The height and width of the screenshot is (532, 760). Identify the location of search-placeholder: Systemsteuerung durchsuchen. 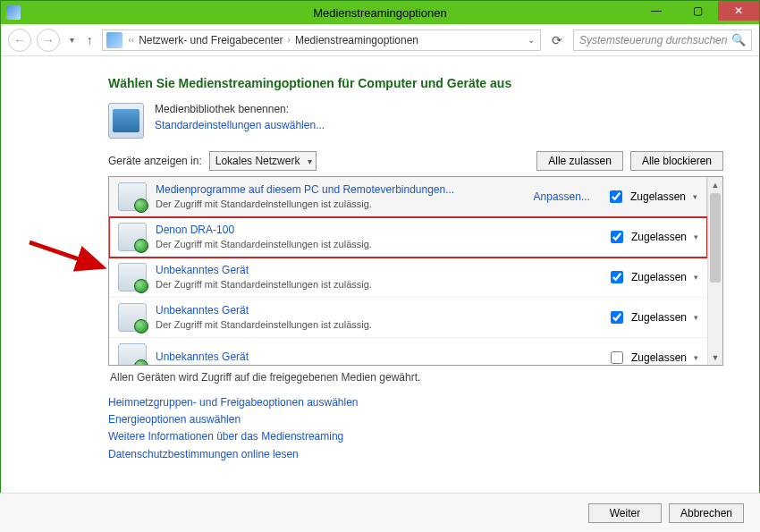
(653, 40).